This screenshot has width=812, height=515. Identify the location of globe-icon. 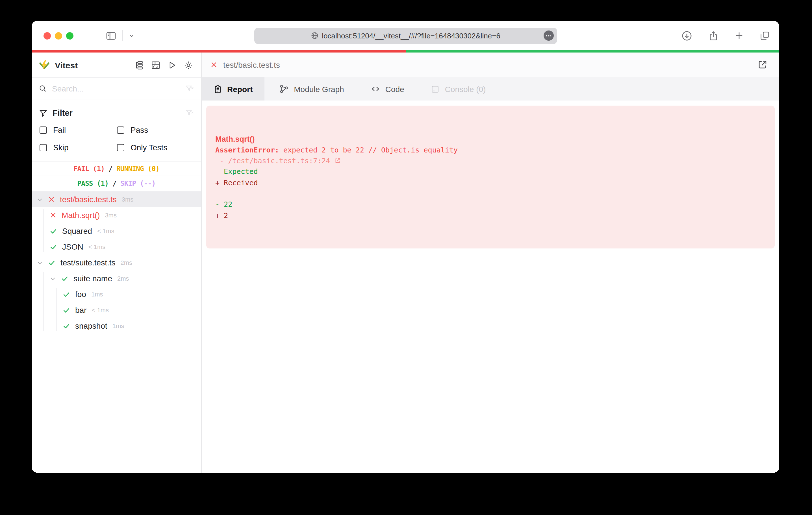
(314, 36).